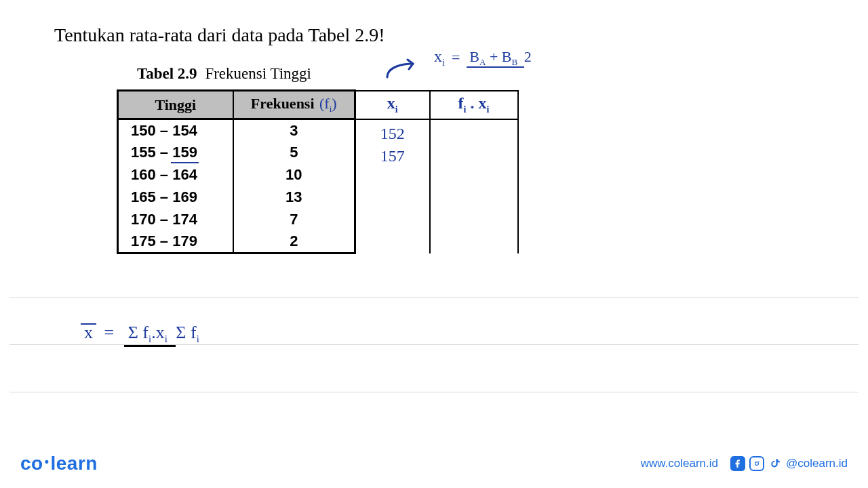 The height and width of the screenshot is (488, 868). I want to click on table-row: 150 – 154 3 152 157, so click(318, 130).